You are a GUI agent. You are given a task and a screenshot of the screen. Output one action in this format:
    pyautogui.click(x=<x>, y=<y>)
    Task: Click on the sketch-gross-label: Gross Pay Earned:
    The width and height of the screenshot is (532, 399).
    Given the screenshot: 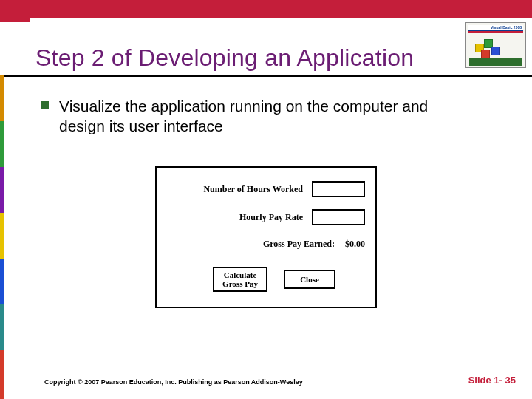 What is the action you would take?
    pyautogui.click(x=299, y=244)
    